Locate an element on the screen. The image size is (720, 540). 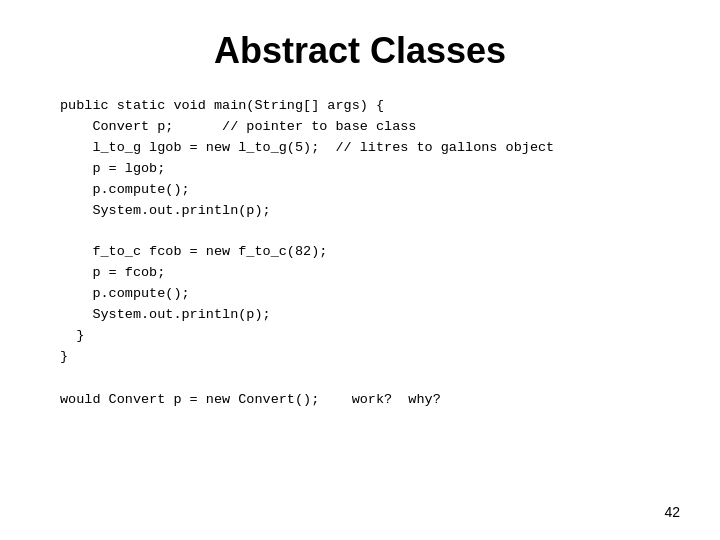
page-number: 42 is located at coordinates (672, 512).